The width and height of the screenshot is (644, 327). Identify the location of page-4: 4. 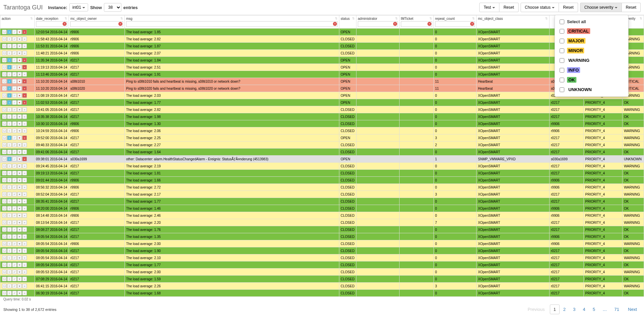
(584, 309).